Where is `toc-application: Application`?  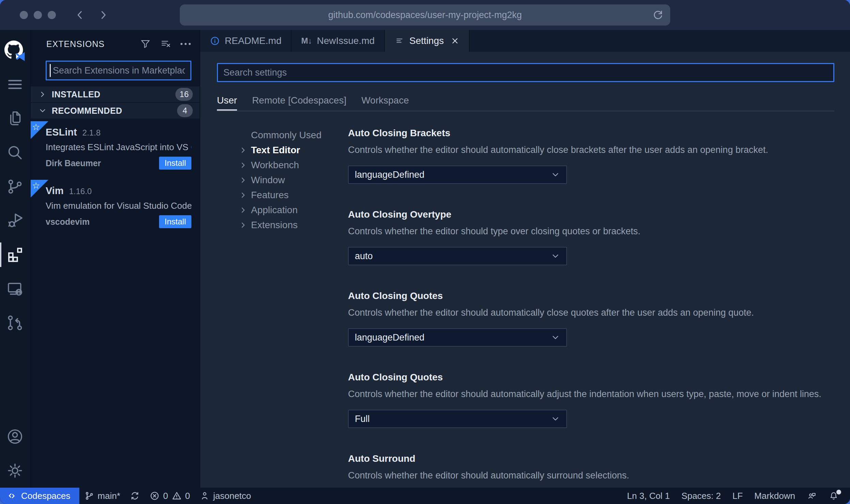
toc-application: Application is located at coordinates (294, 210).